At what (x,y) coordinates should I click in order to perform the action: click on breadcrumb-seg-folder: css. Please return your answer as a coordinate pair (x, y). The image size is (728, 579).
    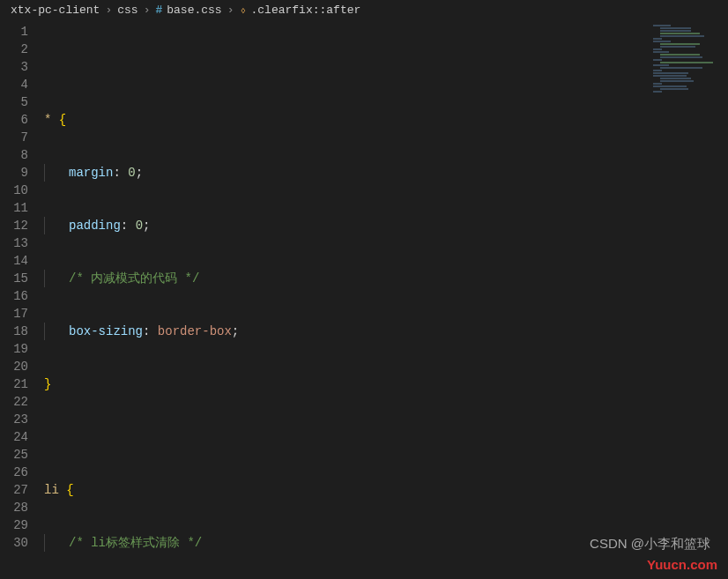
    Looking at the image, I should click on (127, 11).